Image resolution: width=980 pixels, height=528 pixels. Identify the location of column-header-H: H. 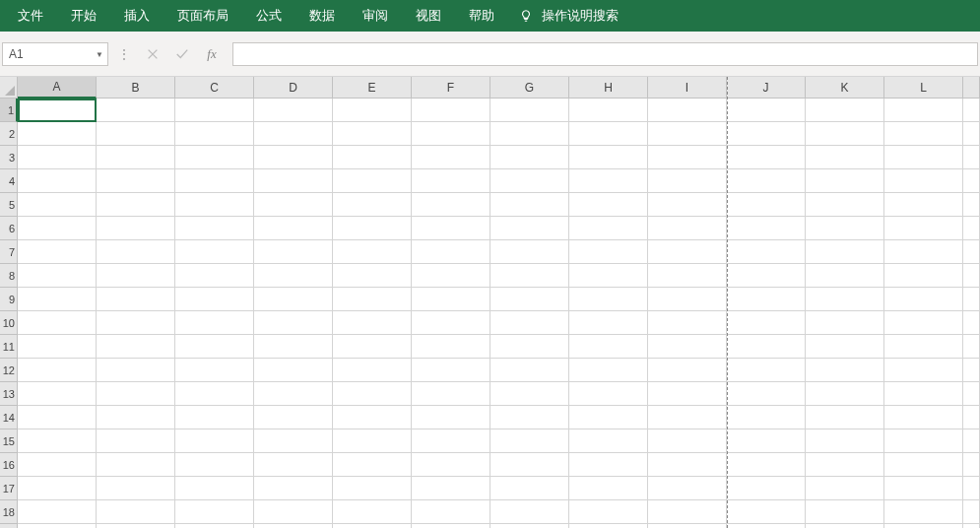
(609, 88).